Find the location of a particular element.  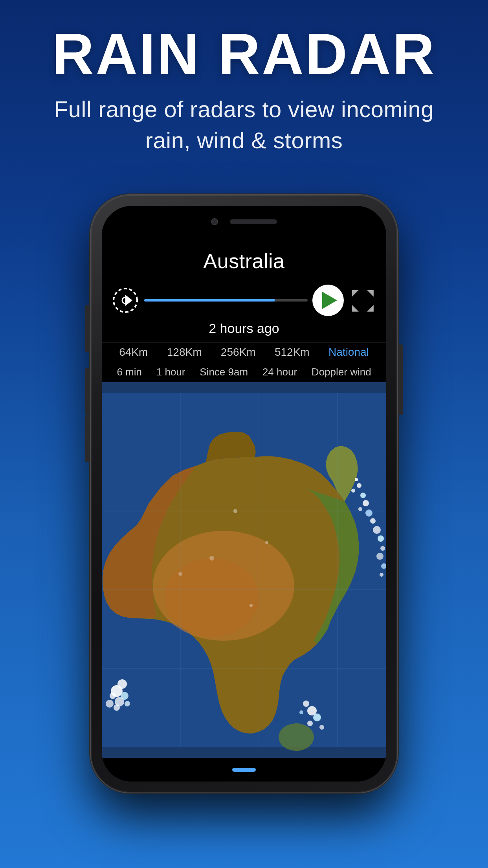

time-since9am: Since 9am is located at coordinates (224, 372).